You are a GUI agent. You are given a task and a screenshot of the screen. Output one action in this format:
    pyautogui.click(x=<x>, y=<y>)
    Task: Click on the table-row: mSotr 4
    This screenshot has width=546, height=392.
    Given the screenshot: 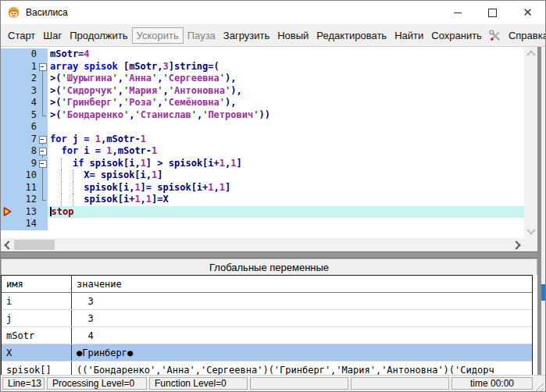 What is the action you would take?
    pyautogui.click(x=267, y=336)
    